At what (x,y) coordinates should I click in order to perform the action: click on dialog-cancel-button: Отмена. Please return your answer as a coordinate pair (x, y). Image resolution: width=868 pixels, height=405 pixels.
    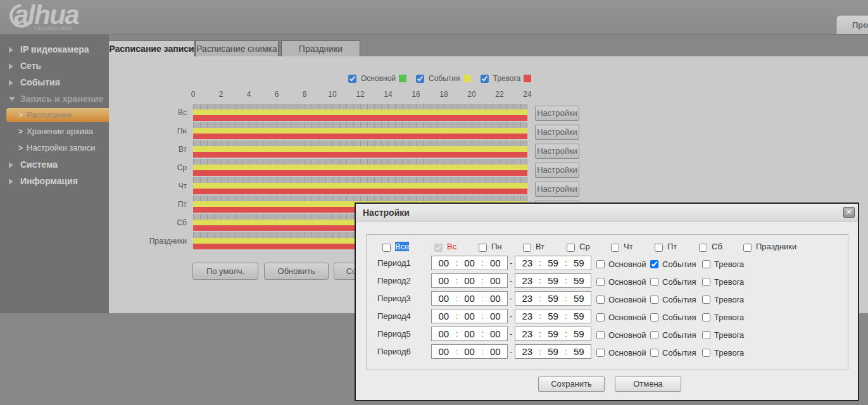
    Looking at the image, I should click on (648, 384).